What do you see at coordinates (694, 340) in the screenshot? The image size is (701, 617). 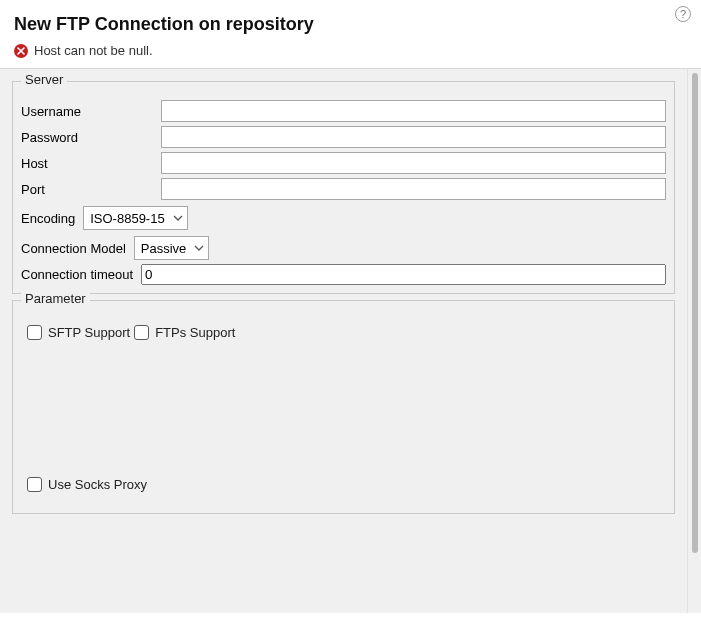 I see `vertical-scrollbar` at bounding box center [694, 340].